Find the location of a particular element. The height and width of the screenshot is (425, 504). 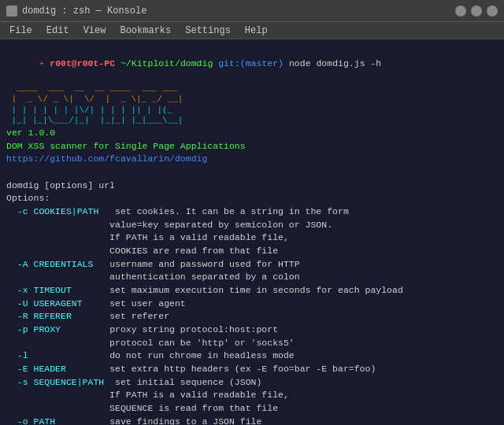

menu-file: File is located at coordinates (20, 31).